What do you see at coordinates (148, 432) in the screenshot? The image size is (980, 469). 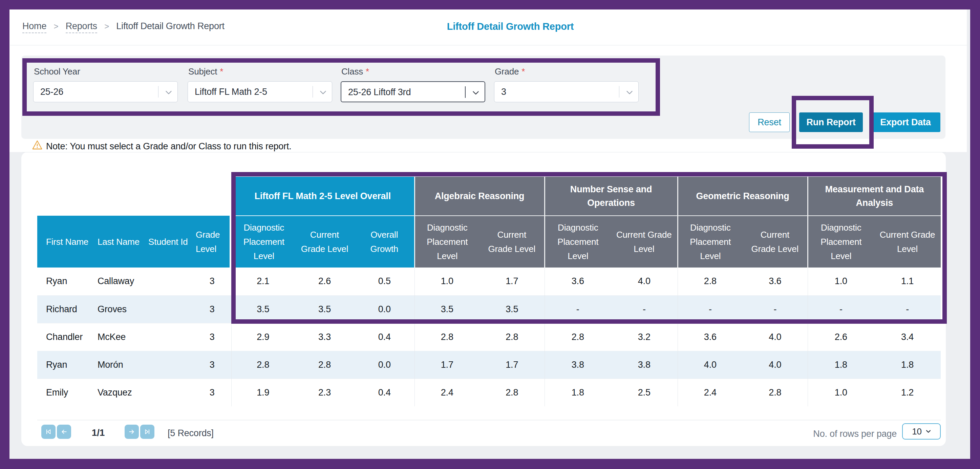 I see `last-page-button` at bounding box center [148, 432].